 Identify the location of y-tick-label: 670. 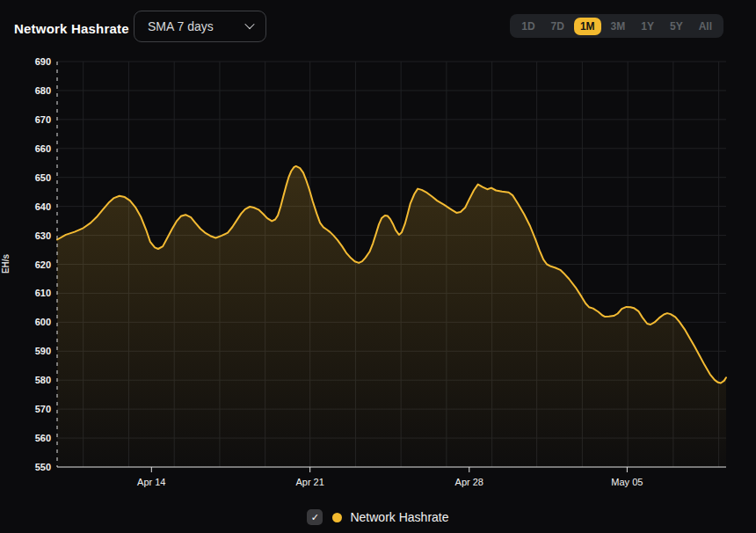
(43, 120).